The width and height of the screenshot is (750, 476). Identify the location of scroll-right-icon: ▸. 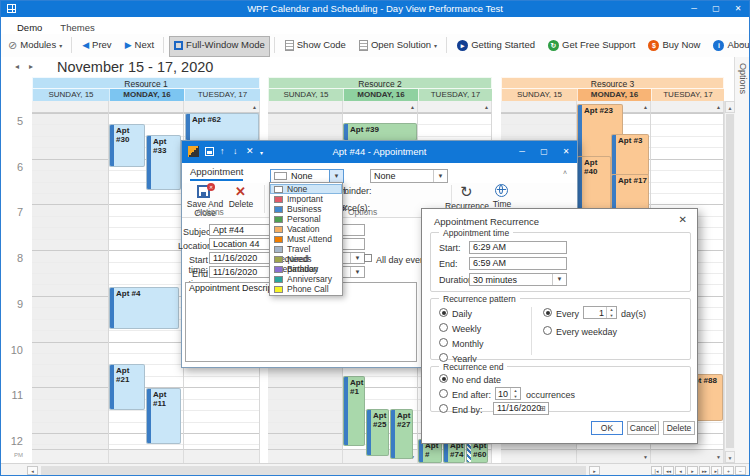
(594, 470).